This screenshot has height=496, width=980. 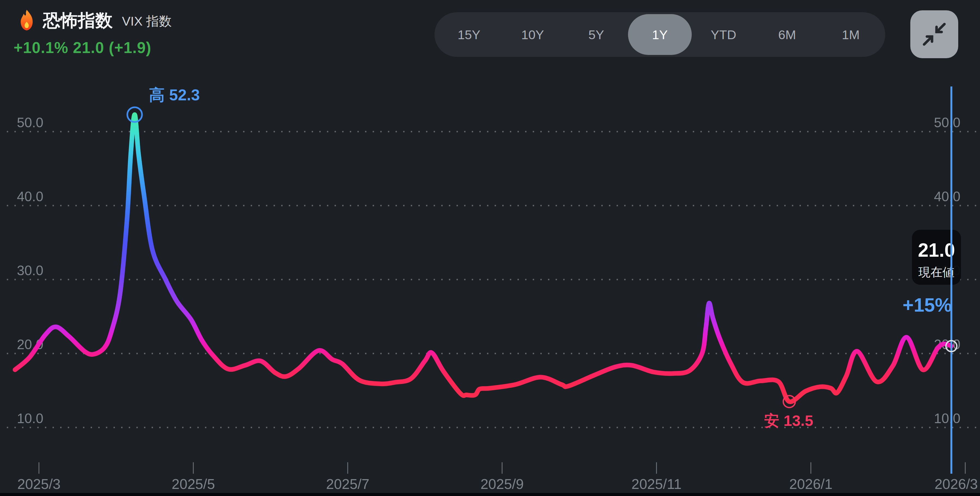 What do you see at coordinates (533, 35) in the screenshot?
I see `range-button-10y: 10Y` at bounding box center [533, 35].